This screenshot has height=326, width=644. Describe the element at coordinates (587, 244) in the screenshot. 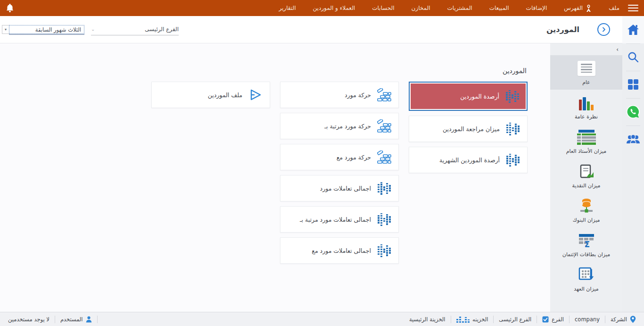

I see `svg-text: Σ` at that location.